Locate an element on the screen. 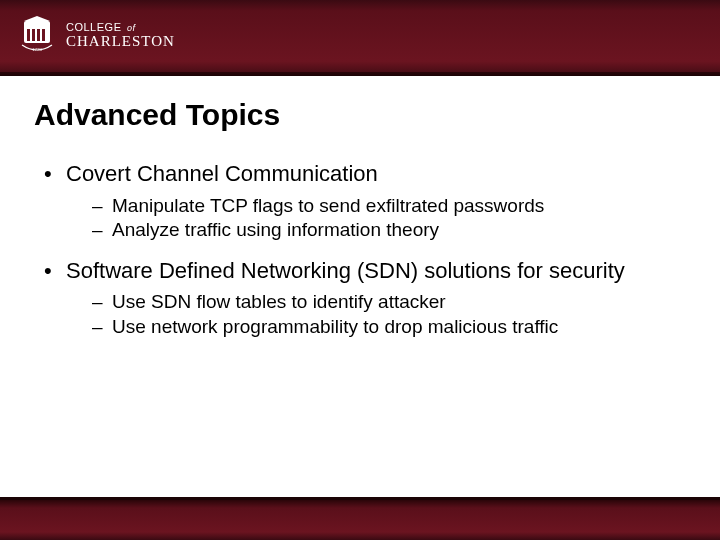 The width and height of the screenshot is (720, 540). sub-bullet-item: Manipulate TCP flags to send exfiltrated… is located at coordinates (389, 206).